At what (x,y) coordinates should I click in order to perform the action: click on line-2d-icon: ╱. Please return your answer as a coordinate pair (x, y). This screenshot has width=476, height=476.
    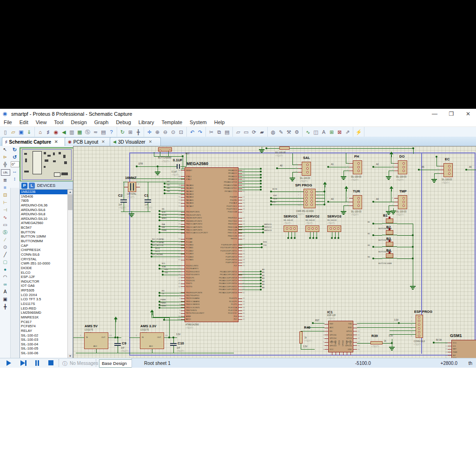
    Looking at the image, I should click on (5, 255).